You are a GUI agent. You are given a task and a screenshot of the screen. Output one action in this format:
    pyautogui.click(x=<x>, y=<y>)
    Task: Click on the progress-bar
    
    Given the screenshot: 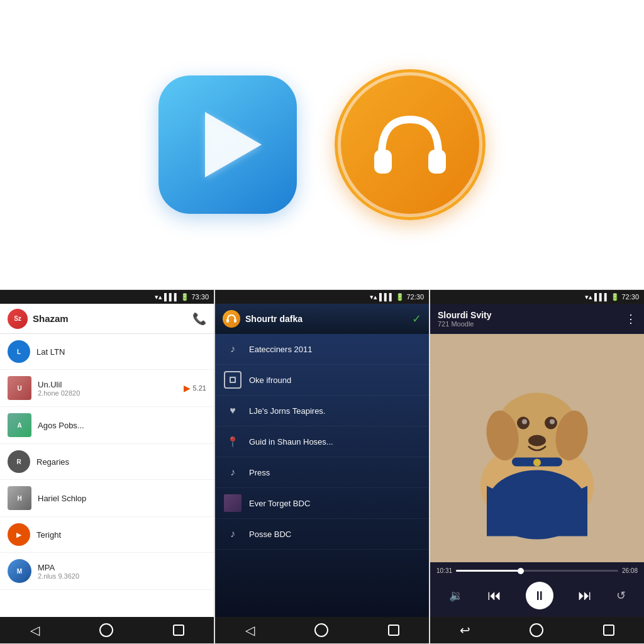 What is the action you would take?
    pyautogui.click(x=537, y=571)
    